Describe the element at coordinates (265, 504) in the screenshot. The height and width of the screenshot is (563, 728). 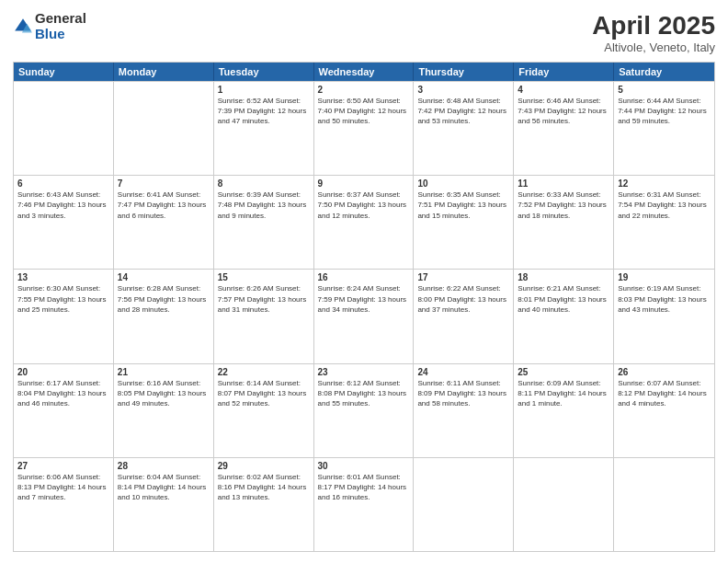
I see `table-row: 29Sunrise: 6:02 AM Sunset: 8:16 PM Dayli…` at that location.